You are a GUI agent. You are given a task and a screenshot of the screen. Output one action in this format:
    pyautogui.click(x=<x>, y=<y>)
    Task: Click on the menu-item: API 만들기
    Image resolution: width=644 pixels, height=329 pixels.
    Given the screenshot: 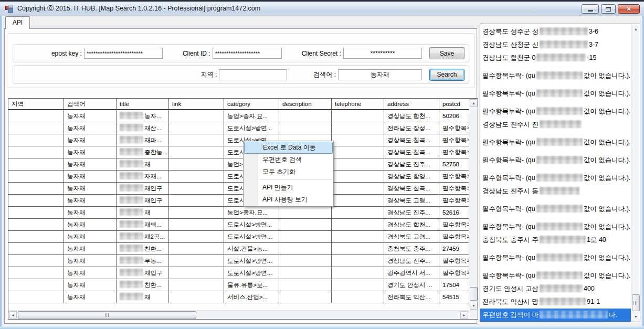 What is the action you would take?
    pyautogui.click(x=289, y=188)
    